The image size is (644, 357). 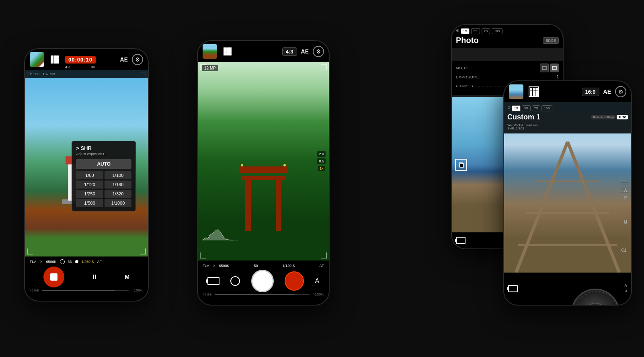 I want to click on bottom-info-bar-1: FLA ✕ 6500K 33 1/250 S AF, so click(x=86, y=262).